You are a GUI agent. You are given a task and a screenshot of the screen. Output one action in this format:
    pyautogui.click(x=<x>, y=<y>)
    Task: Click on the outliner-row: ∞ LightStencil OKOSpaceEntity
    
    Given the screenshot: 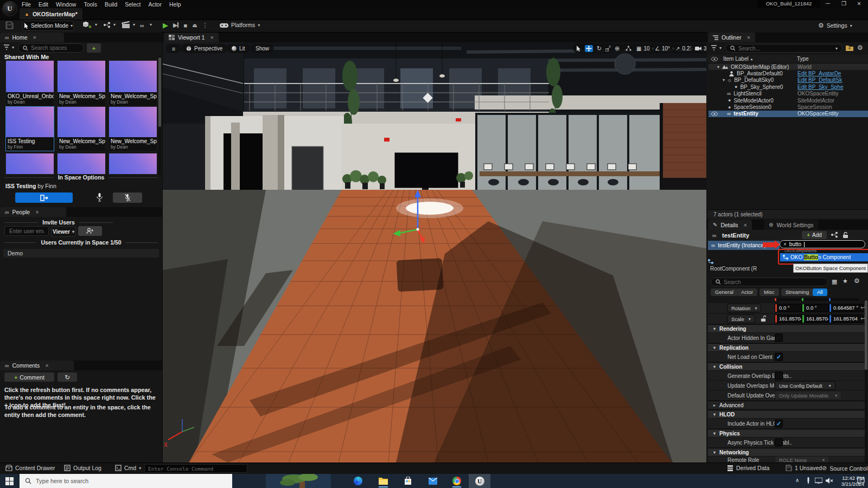 What is the action you would take?
    pyautogui.click(x=788, y=94)
    